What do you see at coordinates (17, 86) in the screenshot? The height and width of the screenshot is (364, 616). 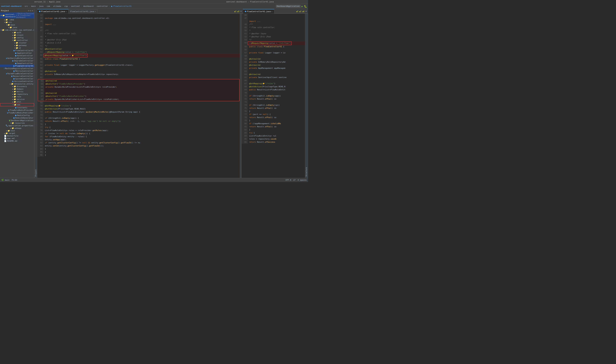 I see `tree-item-discovery: ▶ 📁 discovery` at bounding box center [17, 86].